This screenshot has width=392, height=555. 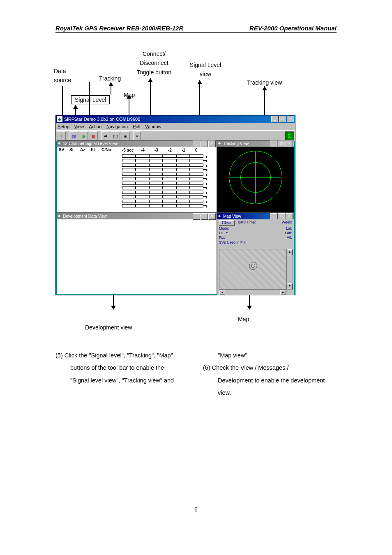 I want to click on label-dev-view: Development view, so click(x=108, y=327).